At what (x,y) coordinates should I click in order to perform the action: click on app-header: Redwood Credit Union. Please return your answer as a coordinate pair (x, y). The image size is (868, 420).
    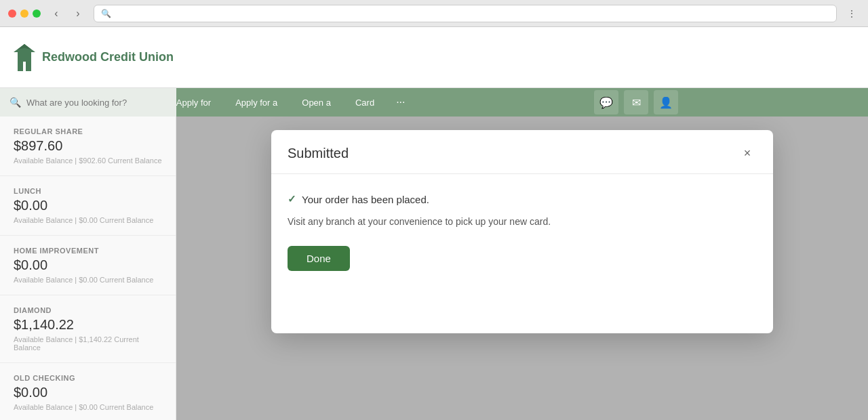
    Looking at the image, I should click on (434, 58).